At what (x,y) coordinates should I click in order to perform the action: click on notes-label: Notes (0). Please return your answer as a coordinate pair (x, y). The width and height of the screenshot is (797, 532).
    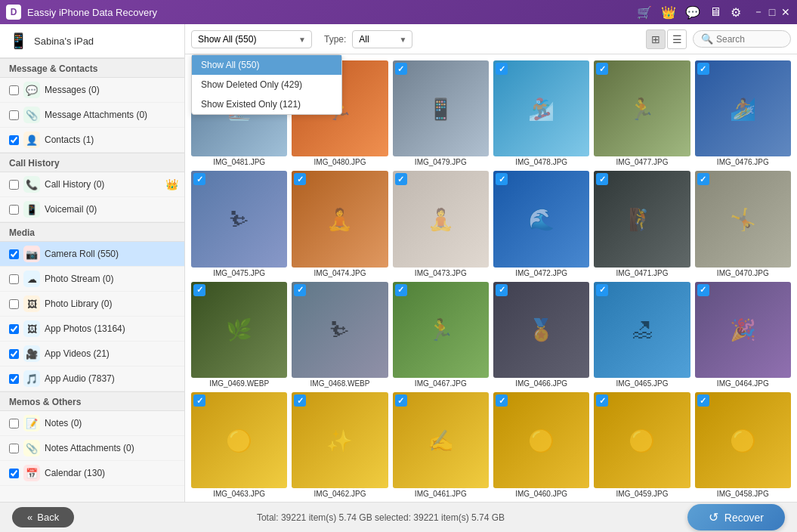
    Looking at the image, I should click on (112, 423).